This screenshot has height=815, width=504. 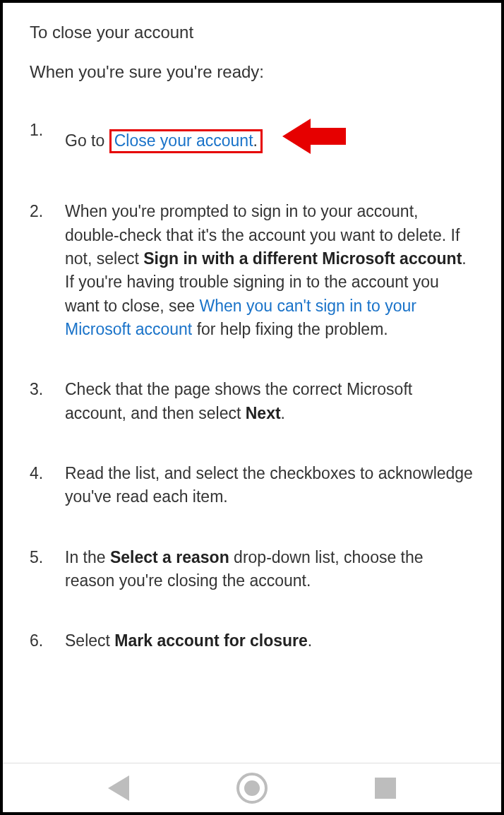 What do you see at coordinates (252, 641) in the screenshot?
I see `step-6: Select Mark account for closure.` at bounding box center [252, 641].